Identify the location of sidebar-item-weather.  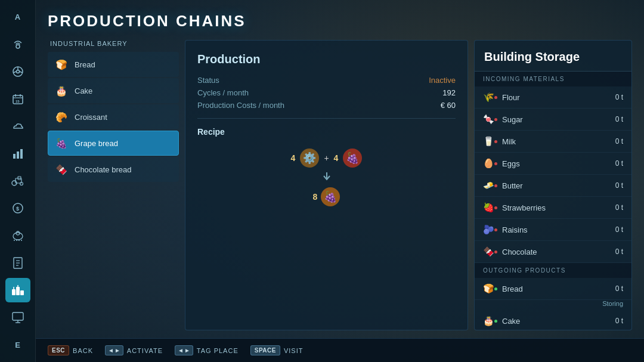
(18, 126).